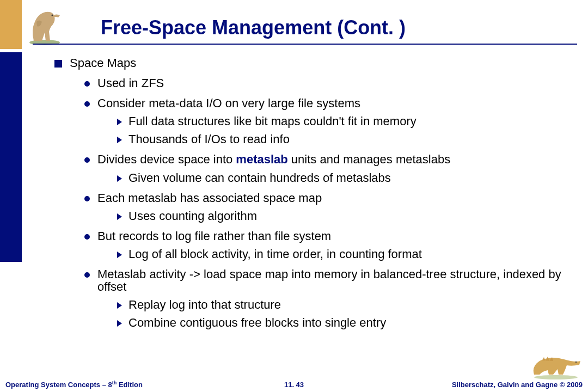 The image size is (588, 392). I want to click on footer-book-title: Operating System Concepts – 8th Edition, so click(74, 384).